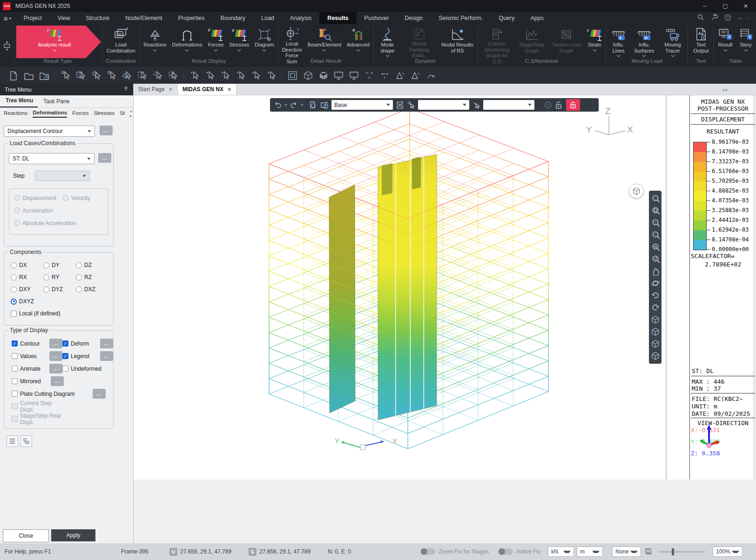 This screenshot has width=756, height=560. What do you see at coordinates (725, 89) in the screenshot?
I see `tab-scroll-arrows: ◂ ▸` at bounding box center [725, 89].